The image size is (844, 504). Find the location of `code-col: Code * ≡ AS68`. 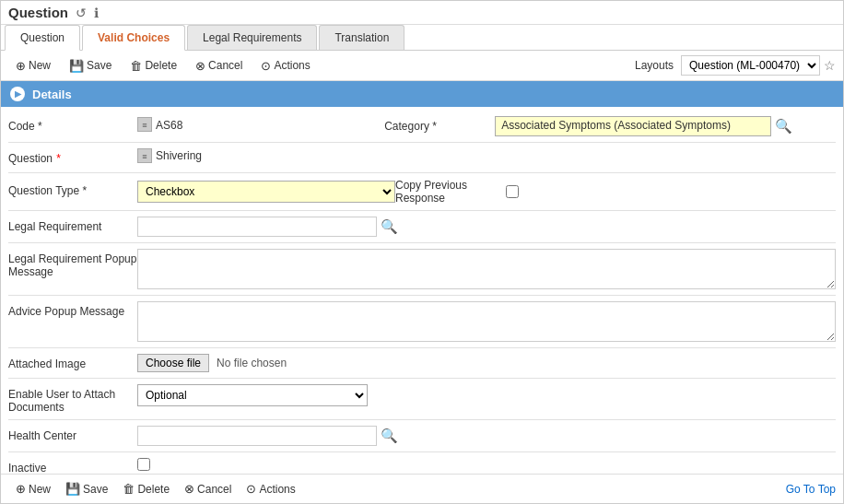

code-col: Code * ≡ AS68 is located at coordinates (196, 124).